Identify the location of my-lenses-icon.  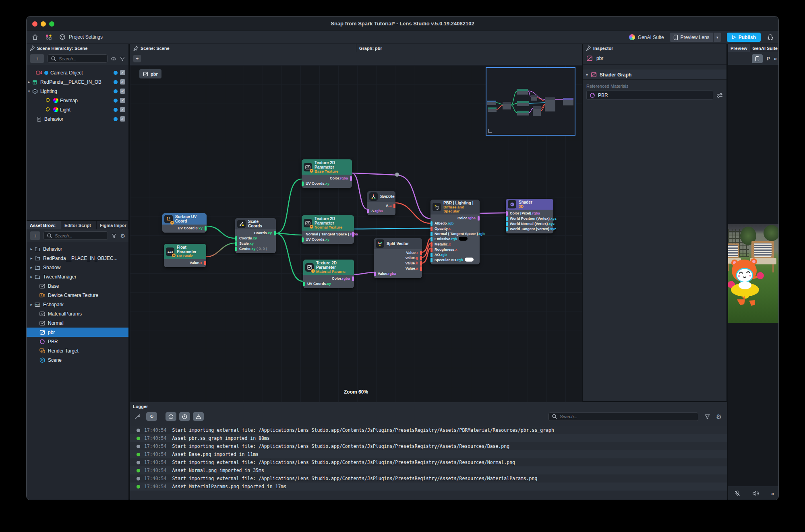
(49, 37).